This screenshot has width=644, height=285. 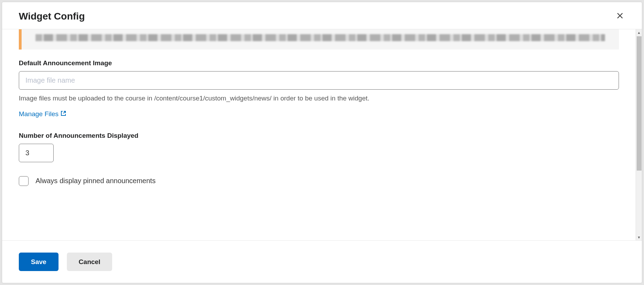 I want to click on modal-header: Widget Config, so click(x=322, y=16).